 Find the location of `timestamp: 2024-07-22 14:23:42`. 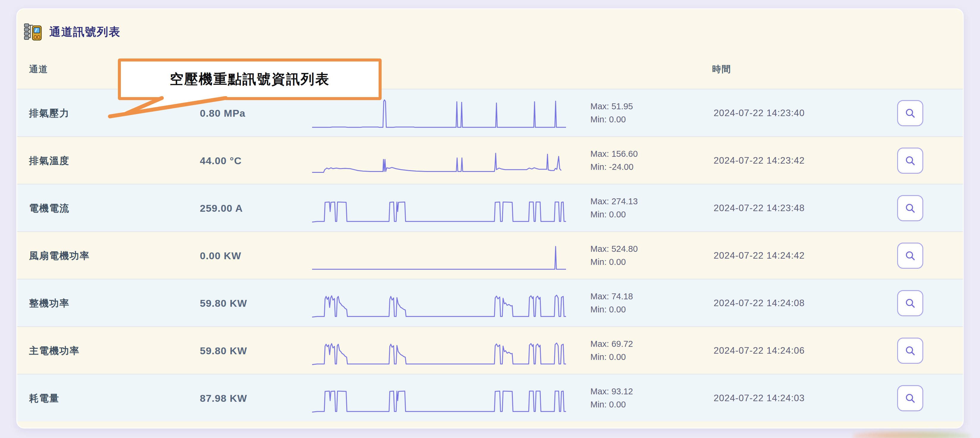

timestamp: 2024-07-22 14:23:42 is located at coordinates (759, 161).